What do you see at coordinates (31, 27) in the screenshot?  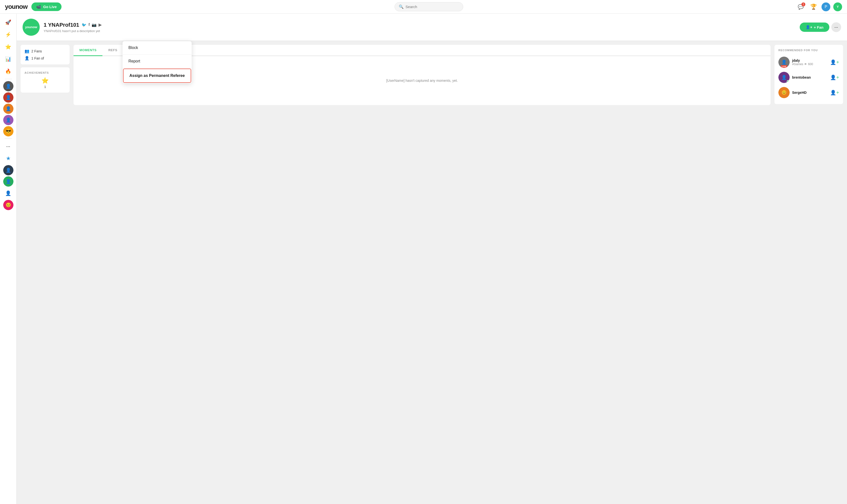 I see `profile-avatar-text: younow` at bounding box center [31, 27].